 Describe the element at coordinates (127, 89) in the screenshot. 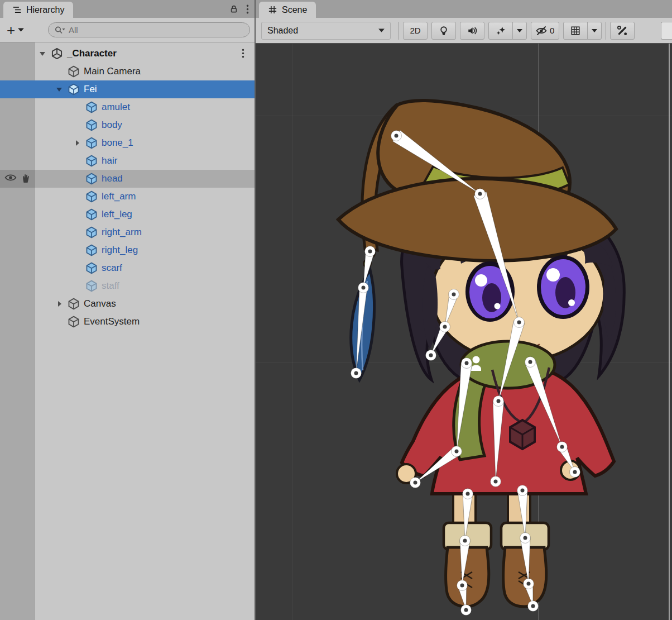

I see `tree-row-fei: Fei` at that location.